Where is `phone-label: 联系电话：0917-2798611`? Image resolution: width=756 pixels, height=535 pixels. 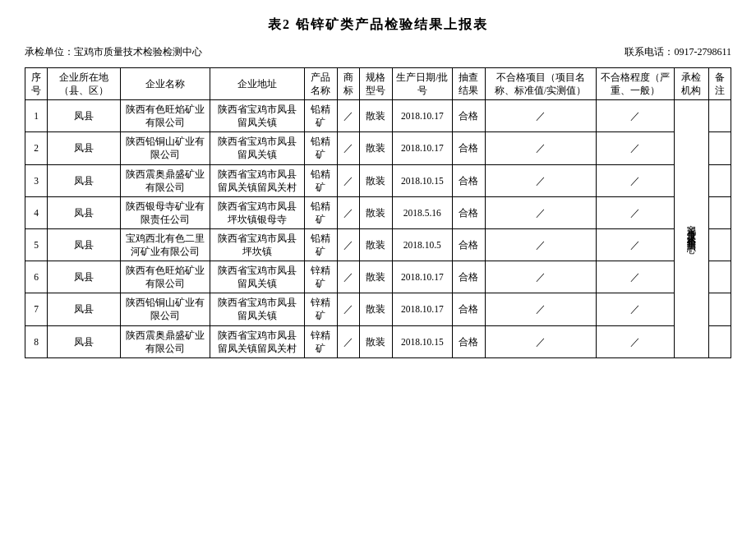 phone-label: 联系电话：0917-2798611 is located at coordinates (678, 53).